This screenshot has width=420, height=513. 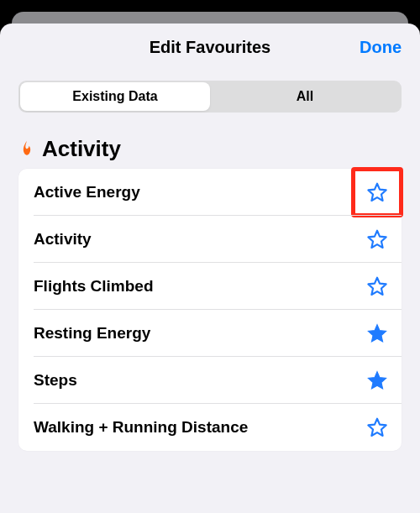 I want to click on list-item: Activity, so click(x=210, y=239).